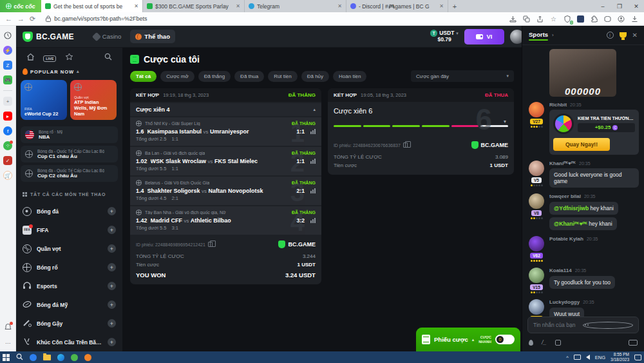  I want to click on tray-chevron: ^, so click(567, 357).